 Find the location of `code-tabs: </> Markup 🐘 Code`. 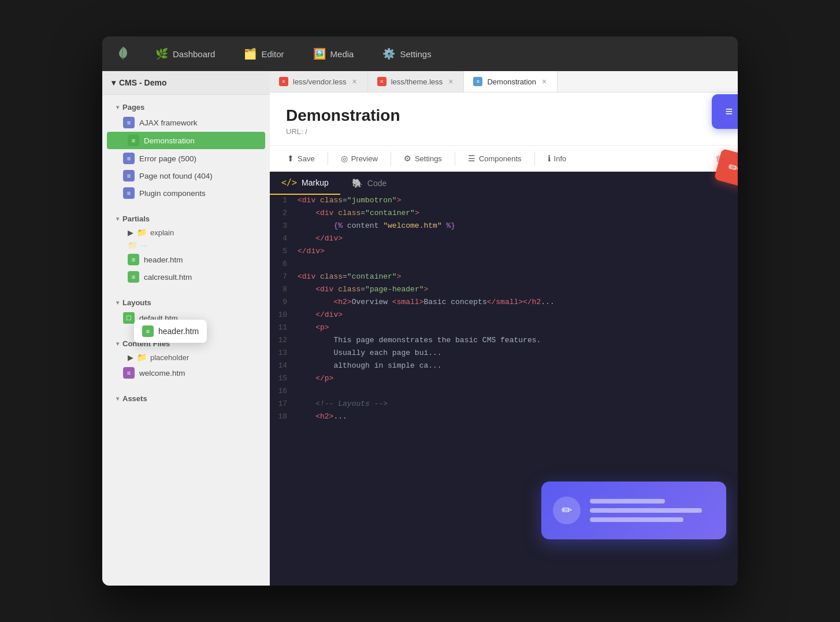

code-tabs: </> Markup 🐘 Code is located at coordinates (504, 183).